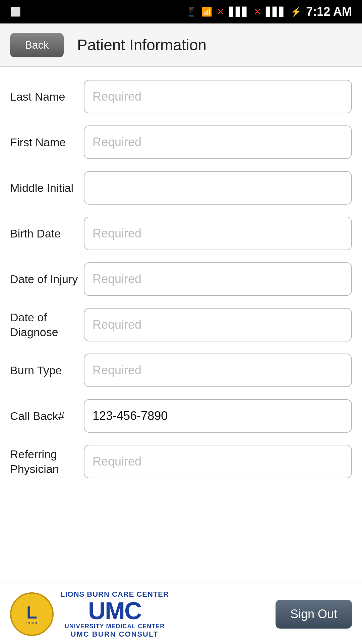 This screenshot has height=644, width=362. What do you see at coordinates (32, 612) in the screenshot?
I see `lions-l-letter: L` at bounding box center [32, 612].